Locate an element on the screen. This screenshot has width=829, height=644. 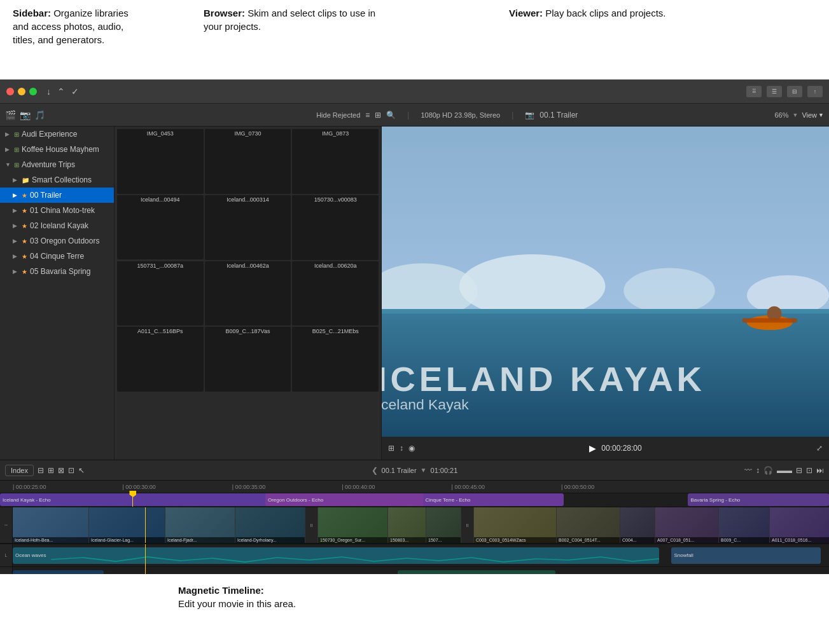
grid-icon: ⊞ is located at coordinates (378, 115).